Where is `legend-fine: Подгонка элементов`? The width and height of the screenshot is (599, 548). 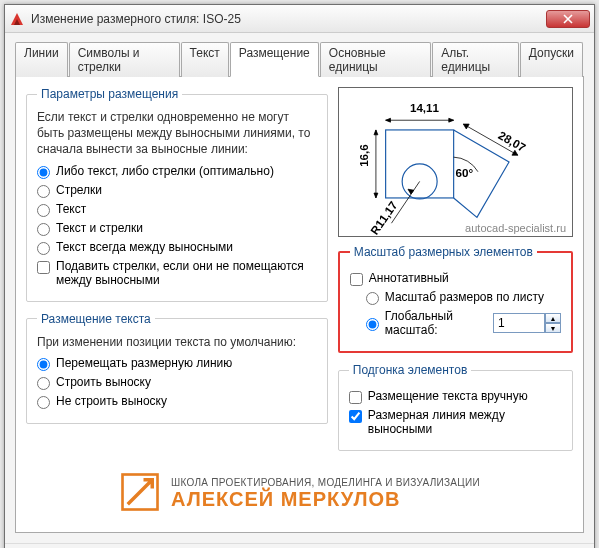 legend-fine: Подгонка элементов is located at coordinates (410, 370).